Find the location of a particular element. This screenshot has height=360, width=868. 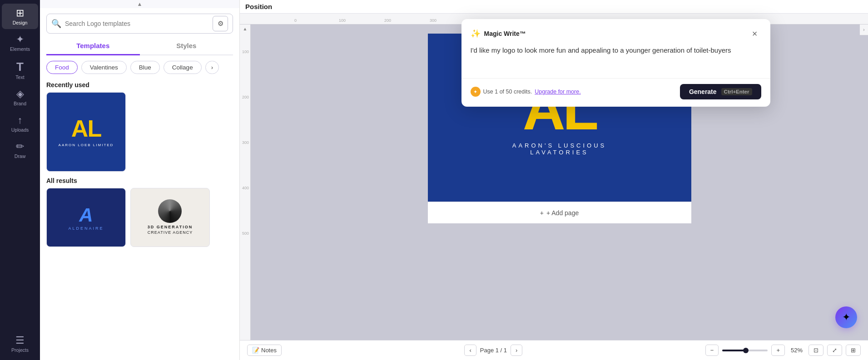

sidebar: ⊞ Design ✦ Elements T Text ◈ Brand ↑ Upl… is located at coordinates (20, 180).